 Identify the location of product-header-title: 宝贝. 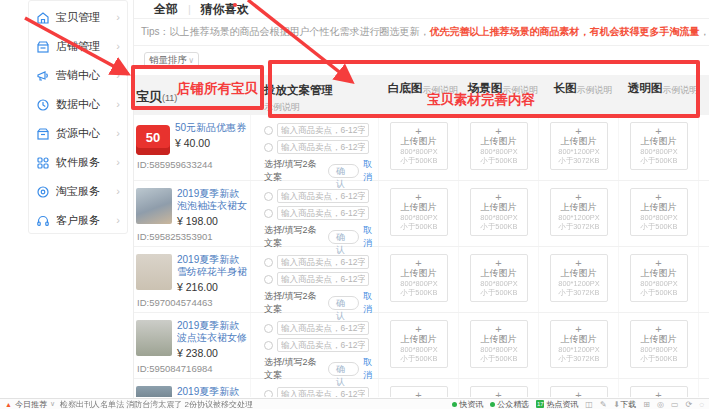
(149, 96).